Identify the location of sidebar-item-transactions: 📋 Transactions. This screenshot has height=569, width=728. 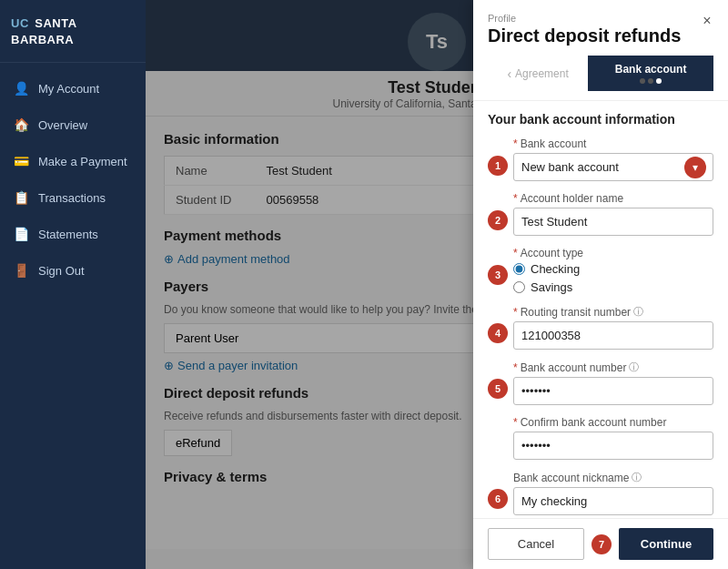
(73, 198).